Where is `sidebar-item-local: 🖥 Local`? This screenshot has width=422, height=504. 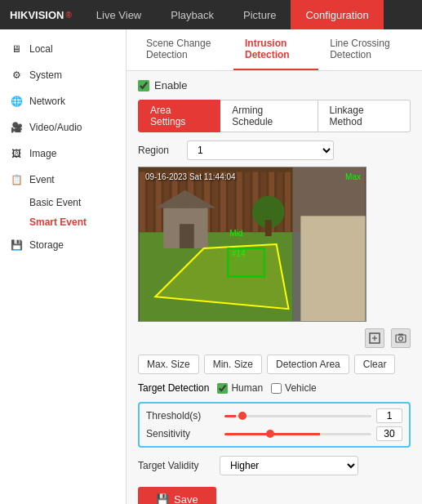 sidebar-item-local: 🖥 Local is located at coordinates (63, 49).